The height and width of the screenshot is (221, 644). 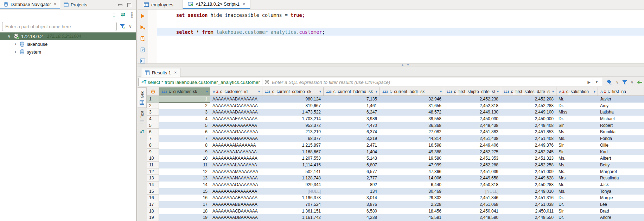 I want to click on grid-cell: 2,449,130, so click(x=473, y=112).